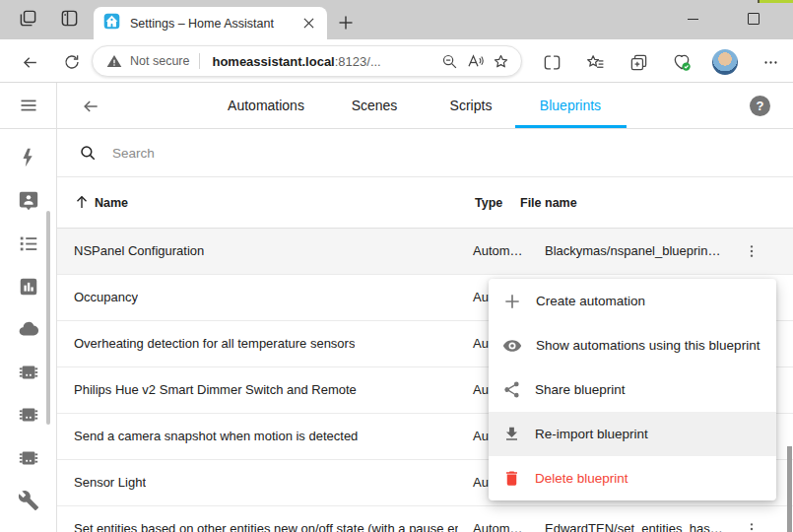  What do you see at coordinates (790, 307) in the screenshot?
I see `page-scrollbar` at bounding box center [790, 307].